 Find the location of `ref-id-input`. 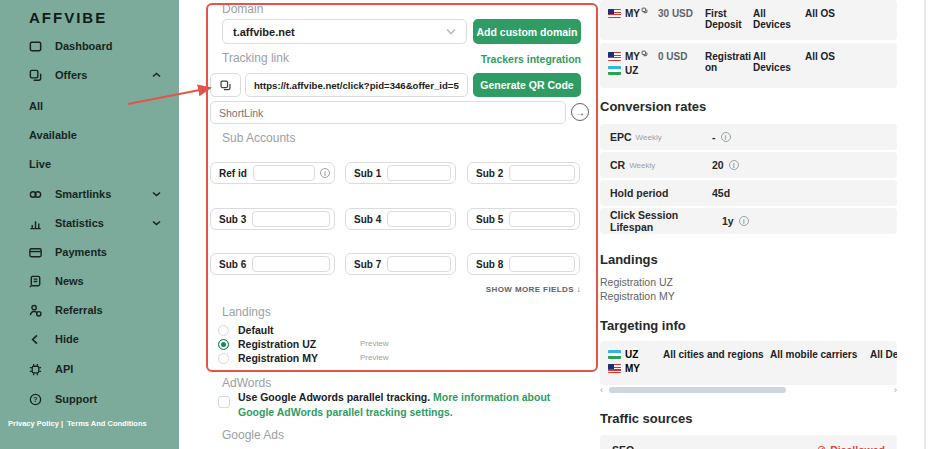

ref-id-input is located at coordinates (284, 173).